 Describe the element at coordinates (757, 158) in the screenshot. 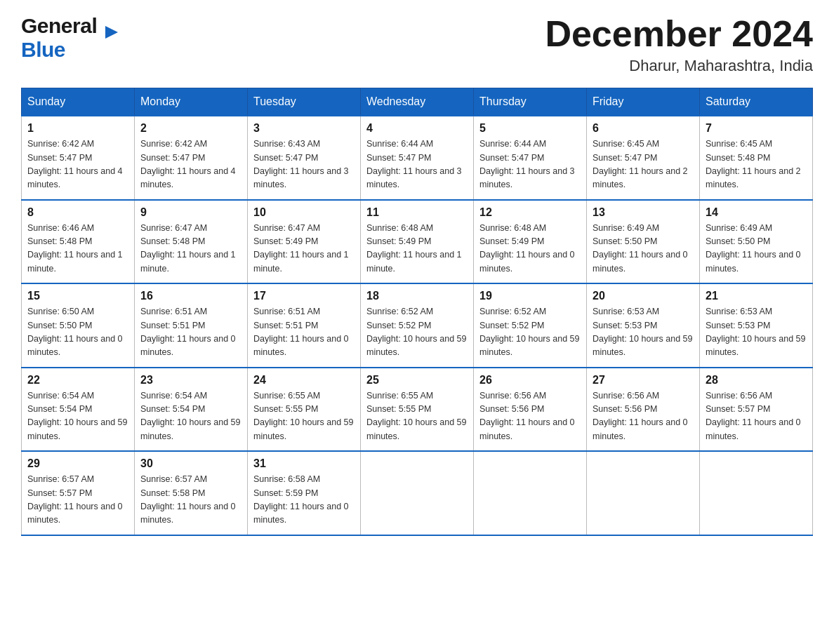

I see `calendar-cell: 7Sunrise: 6:45 AMSunset: 5:48 PMDaylight…` at that location.